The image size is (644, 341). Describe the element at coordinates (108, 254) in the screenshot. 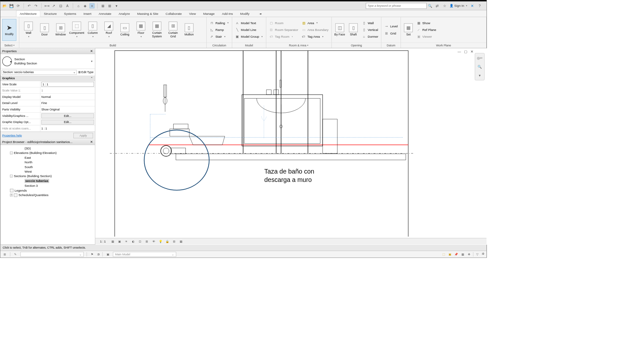

I see `design-options-icon: ▣` at that location.